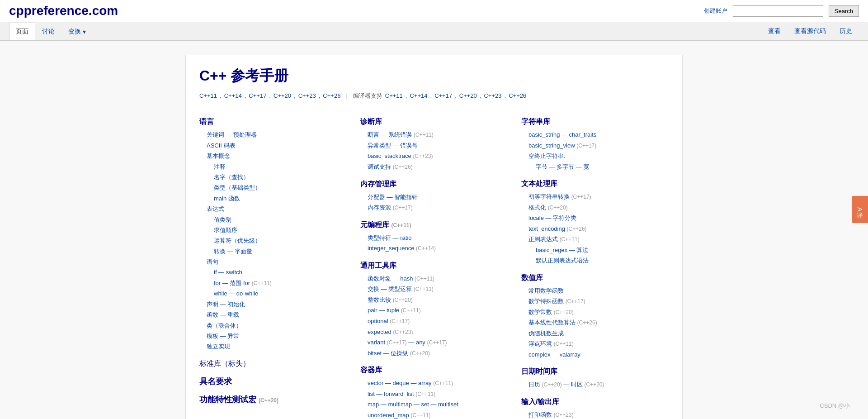 This screenshot has width=868, height=419. Describe the element at coordinates (434, 405) in the screenshot. I see `link-map-set: map — multimap — set — multiset` at that location.